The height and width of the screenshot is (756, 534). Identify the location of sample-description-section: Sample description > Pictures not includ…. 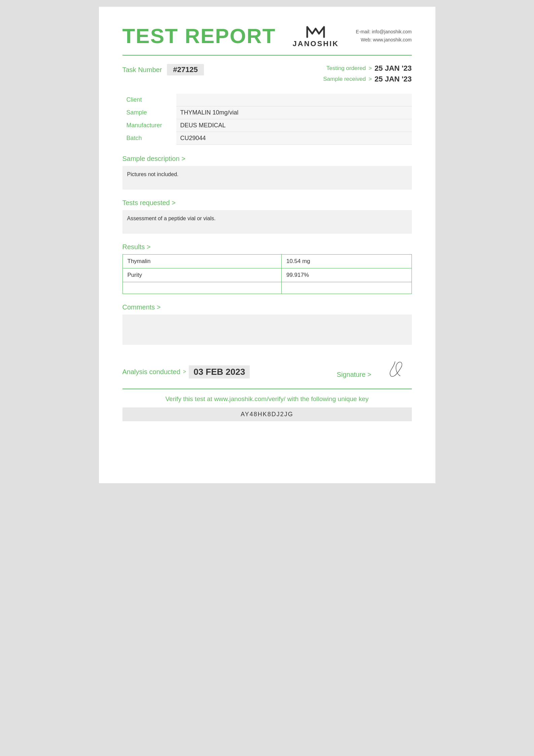
(267, 172).